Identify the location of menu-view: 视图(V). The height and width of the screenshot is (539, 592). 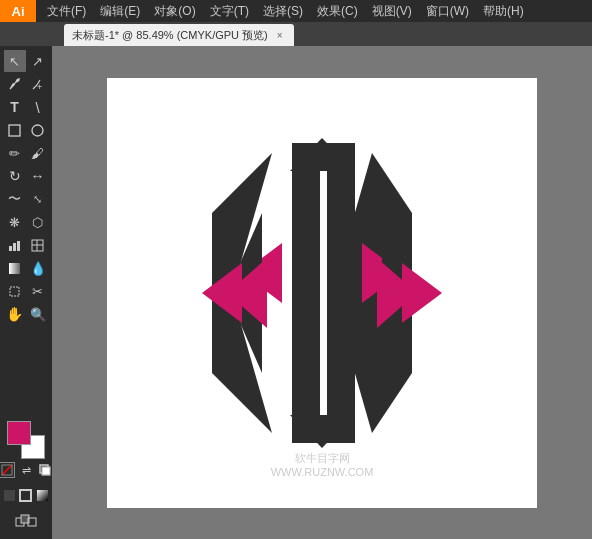
(392, 12).